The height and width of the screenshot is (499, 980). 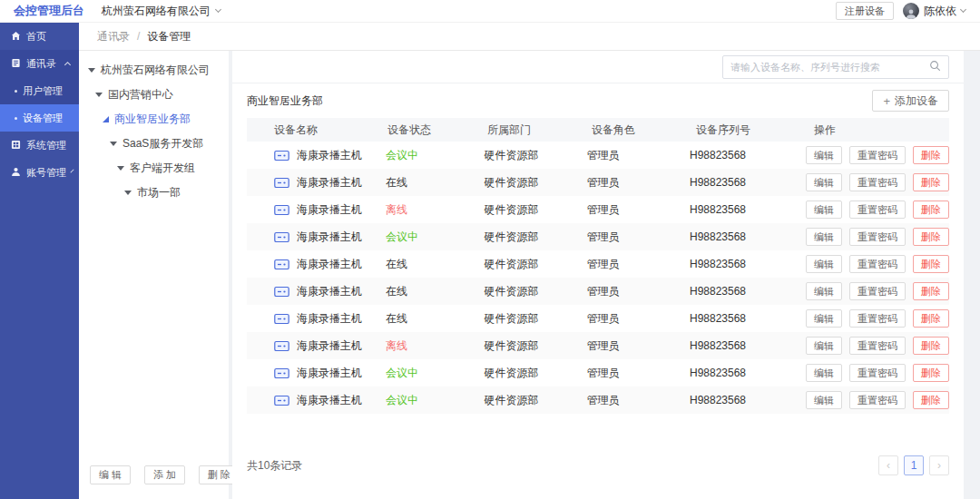 What do you see at coordinates (598, 210) in the screenshot?
I see `table-row: 海康录播主机 离线 硬件资源部 管理员 H98823568 编辑 重置密码 删除` at bounding box center [598, 210].